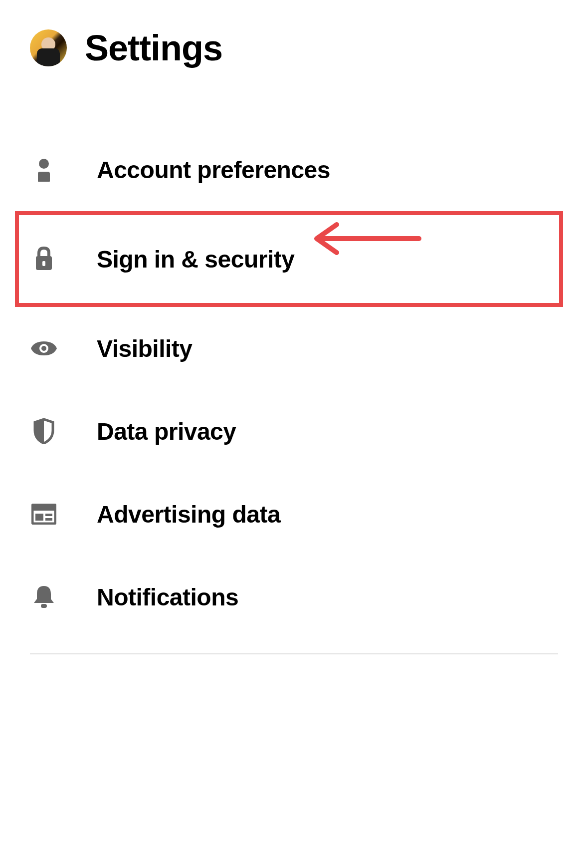 This screenshot has height=868, width=588. Describe the element at coordinates (294, 597) in the screenshot. I see `menu-item-notifications: Notifications` at that location.